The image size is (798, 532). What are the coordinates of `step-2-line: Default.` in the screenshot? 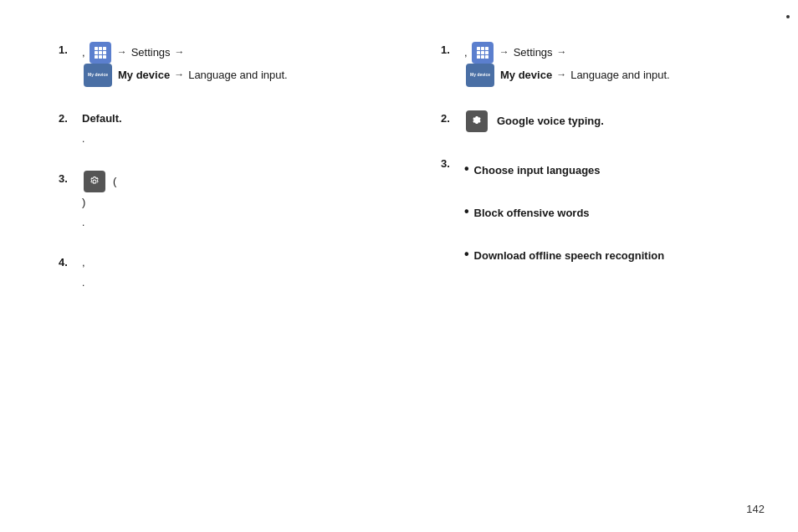 It's located at (224, 119).